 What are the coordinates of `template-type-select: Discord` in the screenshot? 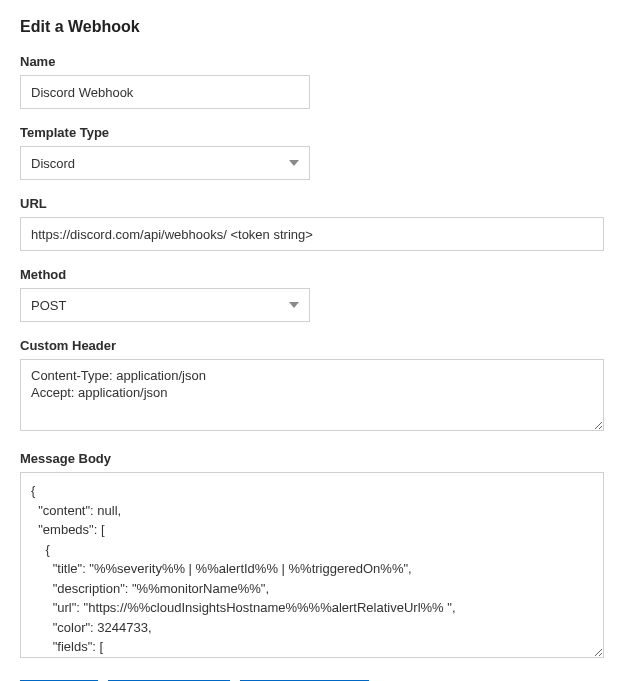 It's located at (165, 163).